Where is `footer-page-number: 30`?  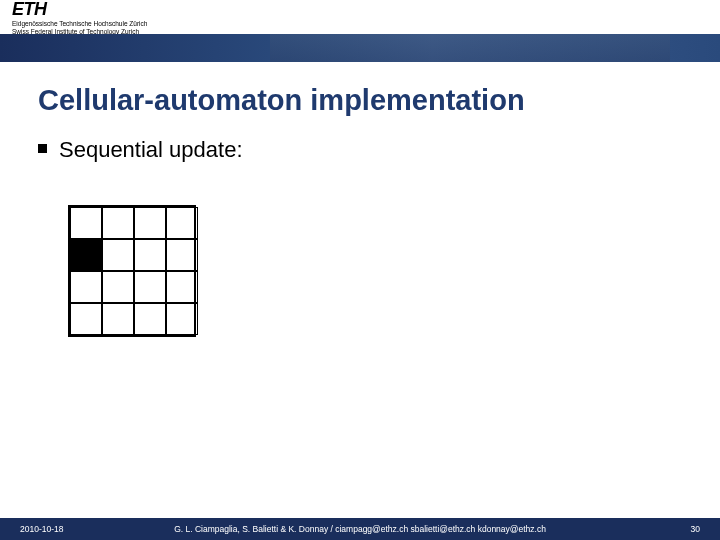
footer-page-number: 30 is located at coordinates (696, 529).